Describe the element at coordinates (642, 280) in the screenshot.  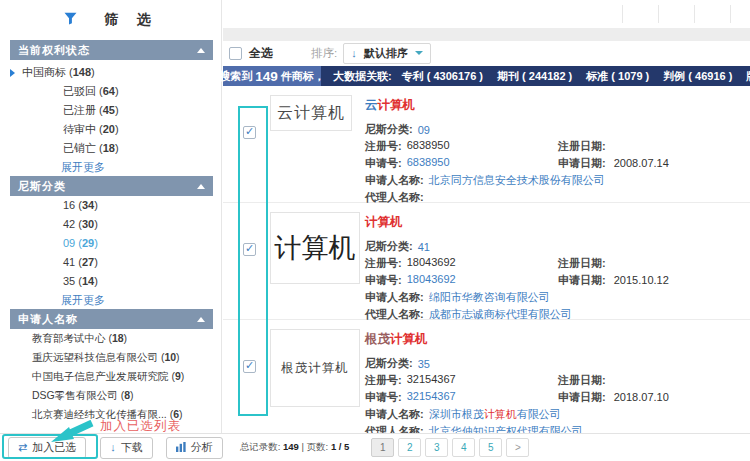
I see `app-date-value: 2015.10.12` at that location.